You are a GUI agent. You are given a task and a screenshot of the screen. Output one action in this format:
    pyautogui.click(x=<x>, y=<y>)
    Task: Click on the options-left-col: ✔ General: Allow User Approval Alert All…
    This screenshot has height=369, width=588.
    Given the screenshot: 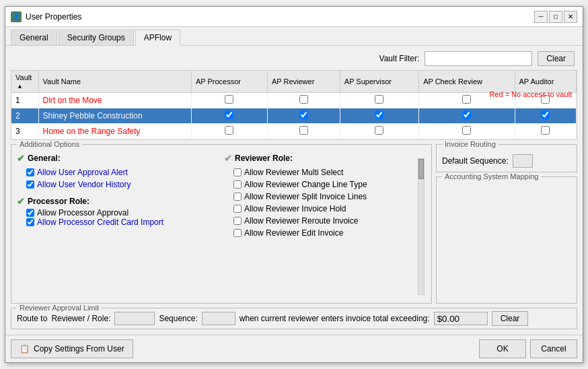 What is the action you would take?
    pyautogui.click(x=118, y=226)
    